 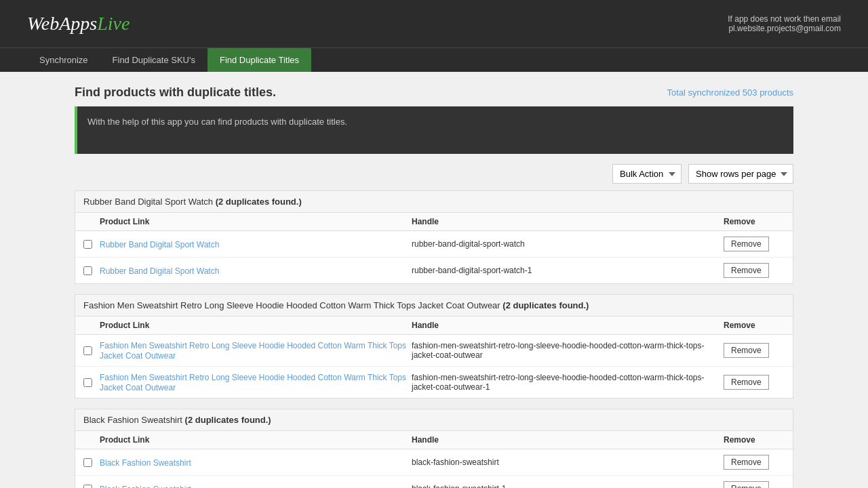 I want to click on product-link-cell-0-0: Rubber Band Digital Sport Watch, so click(x=256, y=244).